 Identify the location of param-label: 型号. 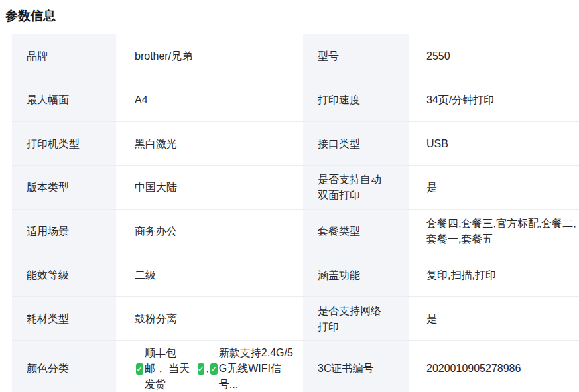
(356, 56).